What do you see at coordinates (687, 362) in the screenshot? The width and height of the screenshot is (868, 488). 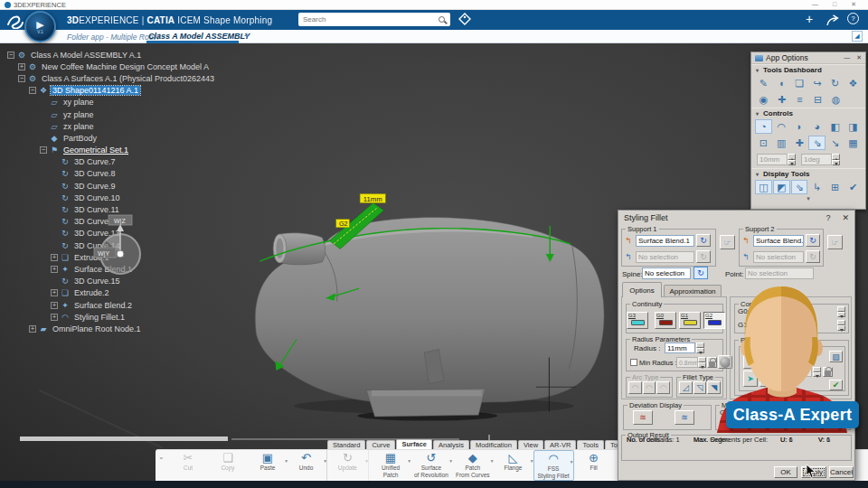 I see `min-radius-field: 0.8mm` at bounding box center [687, 362].